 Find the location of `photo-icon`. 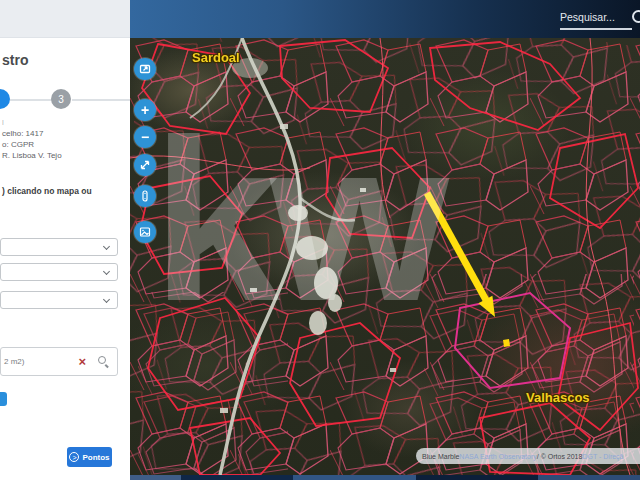

photo-icon is located at coordinates (145, 232).